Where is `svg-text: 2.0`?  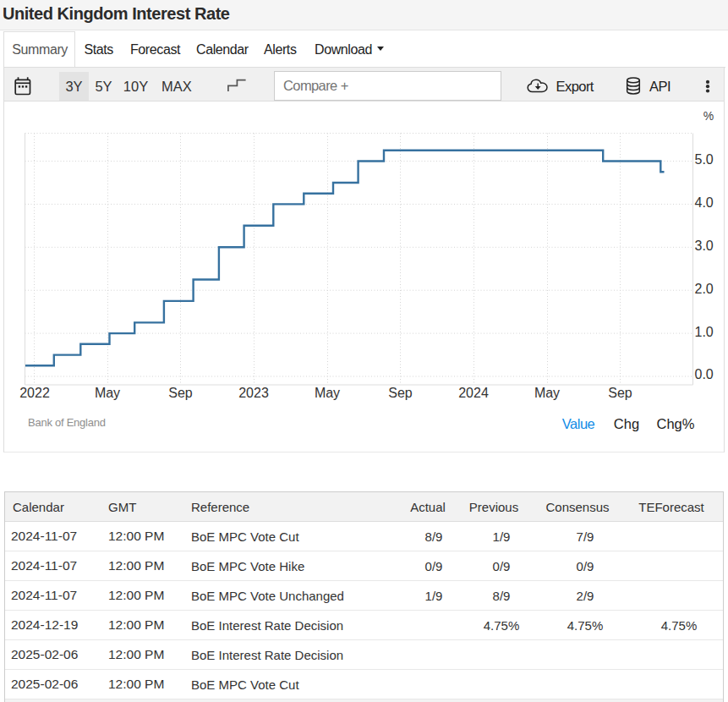 svg-text: 2.0 is located at coordinates (704, 289).